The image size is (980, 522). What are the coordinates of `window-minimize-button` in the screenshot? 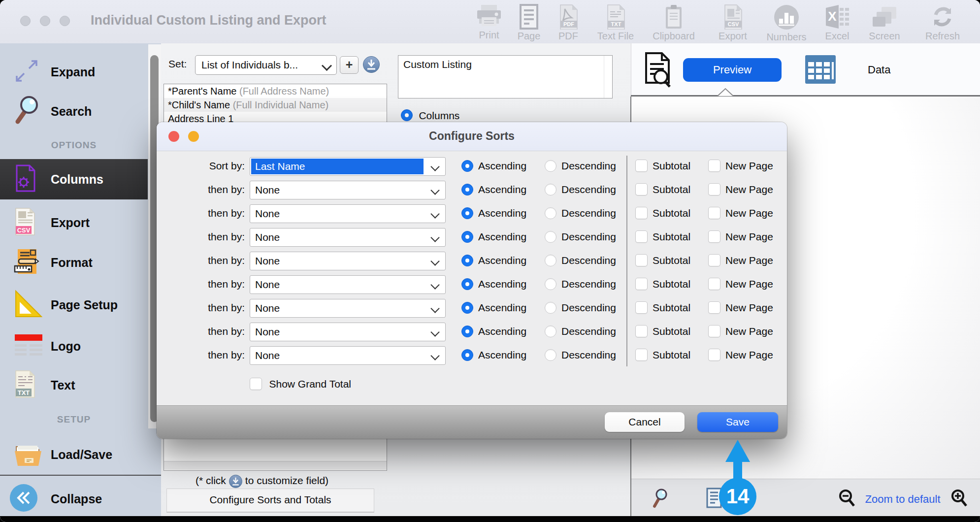 It's located at (45, 21).